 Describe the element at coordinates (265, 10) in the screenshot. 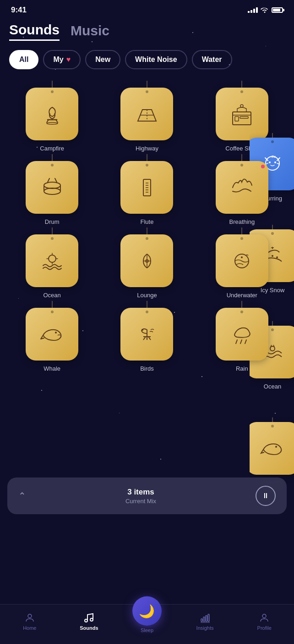

I see `wifi-icon` at that location.